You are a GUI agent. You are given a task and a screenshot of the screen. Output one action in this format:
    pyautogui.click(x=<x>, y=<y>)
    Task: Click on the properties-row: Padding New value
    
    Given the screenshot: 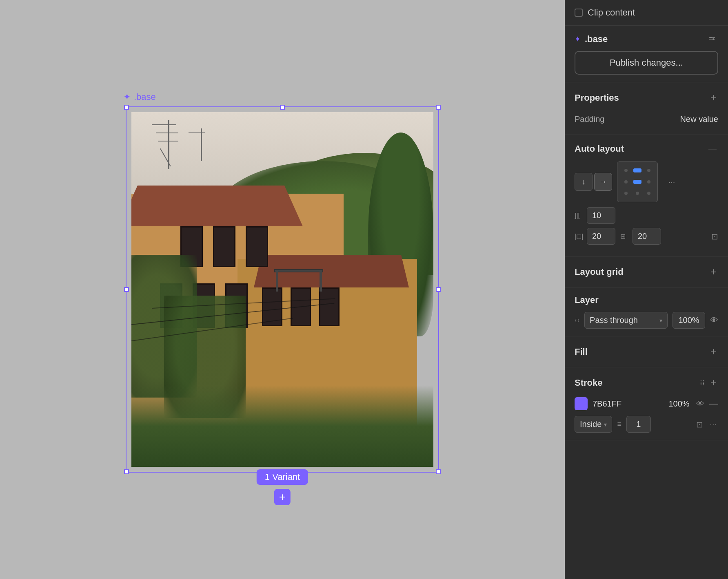 What is the action you would take?
    pyautogui.click(x=646, y=119)
    